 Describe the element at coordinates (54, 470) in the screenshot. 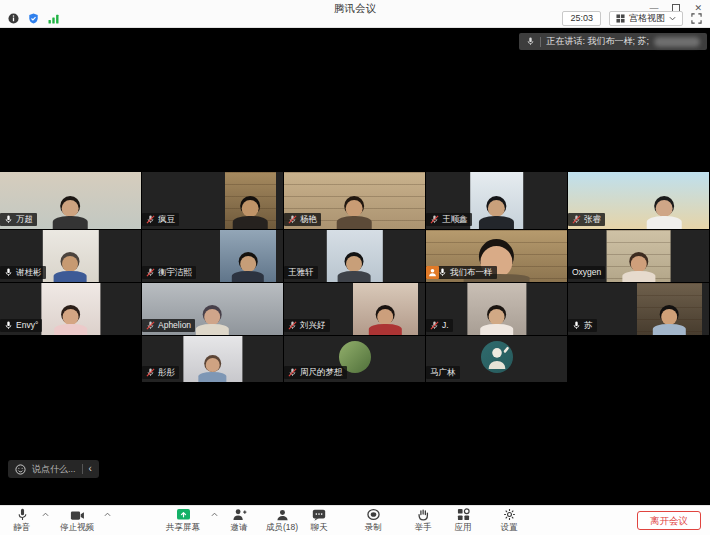

I see `chat-input-placeholder: 说点什么...` at that location.